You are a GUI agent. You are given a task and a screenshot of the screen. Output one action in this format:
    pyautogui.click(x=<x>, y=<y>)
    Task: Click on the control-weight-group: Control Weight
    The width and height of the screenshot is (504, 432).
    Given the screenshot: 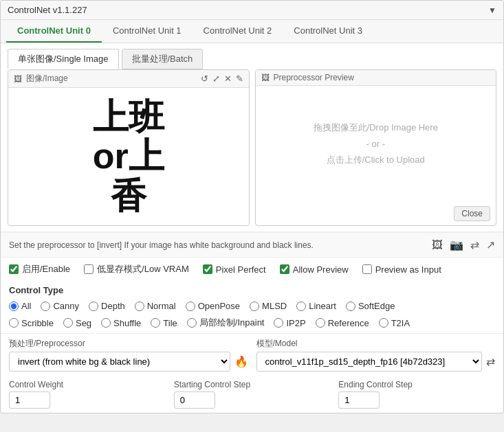 What is the action you would take?
    pyautogui.click(x=87, y=394)
    